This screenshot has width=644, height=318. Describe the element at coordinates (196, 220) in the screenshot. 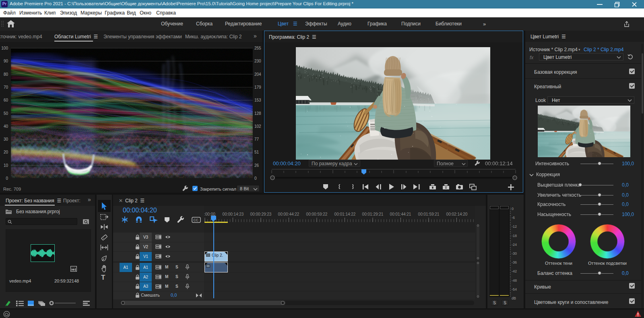

I see `svg-text: CC` at that location.